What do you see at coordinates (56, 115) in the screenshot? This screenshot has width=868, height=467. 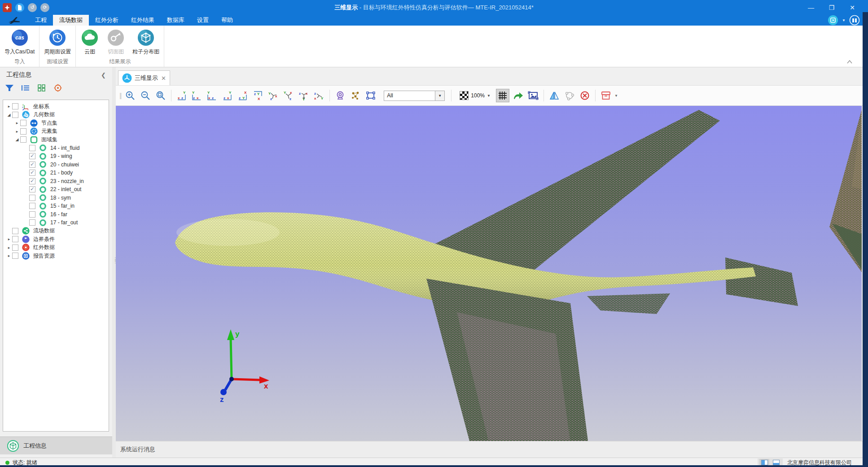 I see `tree-item: ◢几何数据` at bounding box center [56, 115].